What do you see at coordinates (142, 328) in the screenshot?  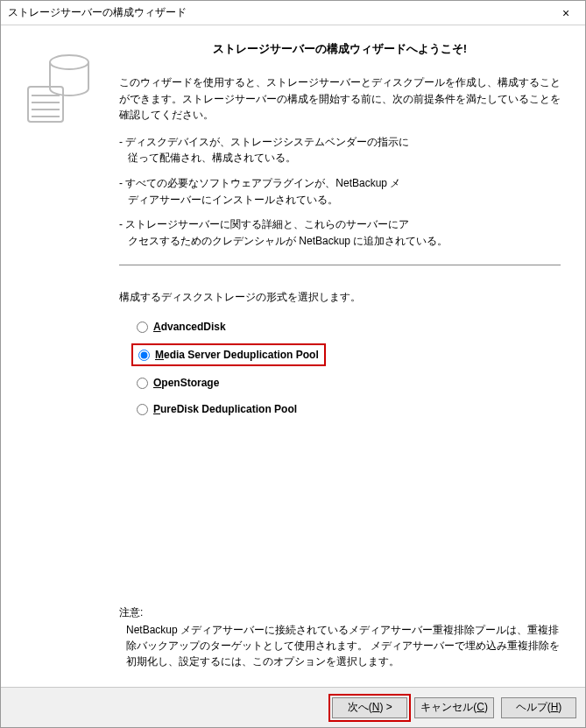 I see `radio-input-opt-advanced` at bounding box center [142, 328].